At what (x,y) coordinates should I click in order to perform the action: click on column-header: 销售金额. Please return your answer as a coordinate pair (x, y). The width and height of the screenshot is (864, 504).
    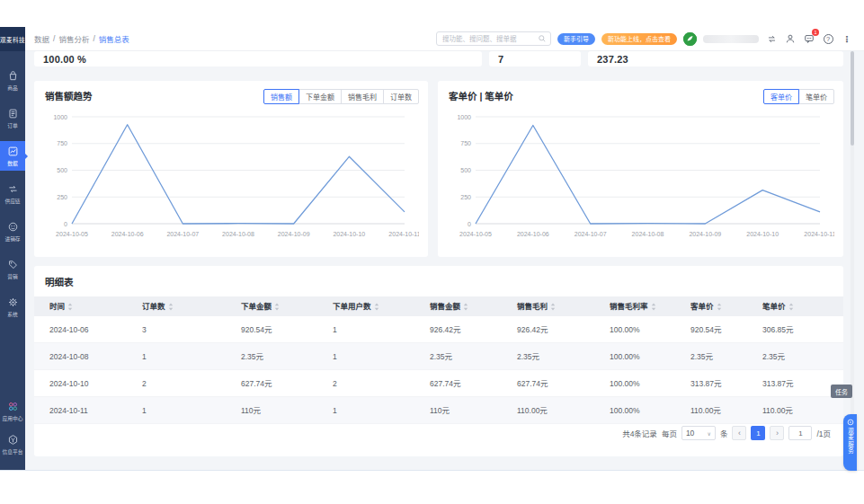
    Looking at the image, I should click on (459, 306).